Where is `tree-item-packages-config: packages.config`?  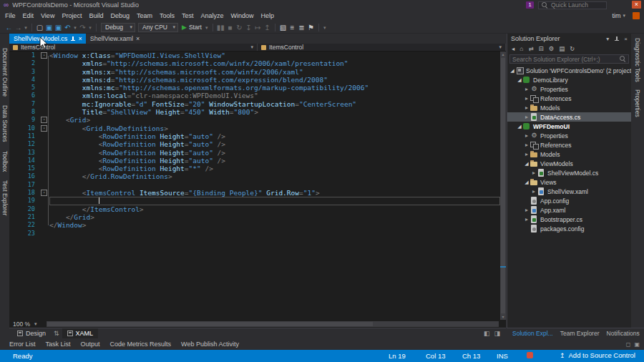 tree-item-packages-config: packages.config is located at coordinates (570, 229).